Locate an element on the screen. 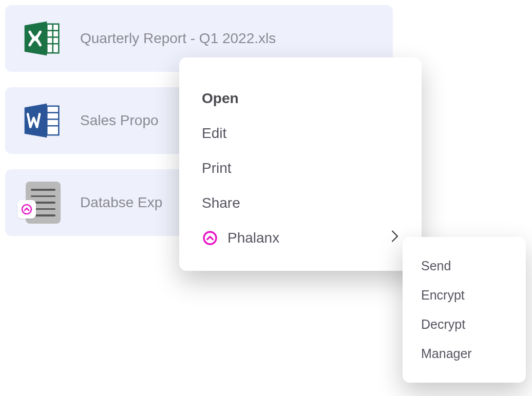 Image resolution: width=532 pixels, height=396 pixels. menu-item-print: Print is located at coordinates (300, 168).